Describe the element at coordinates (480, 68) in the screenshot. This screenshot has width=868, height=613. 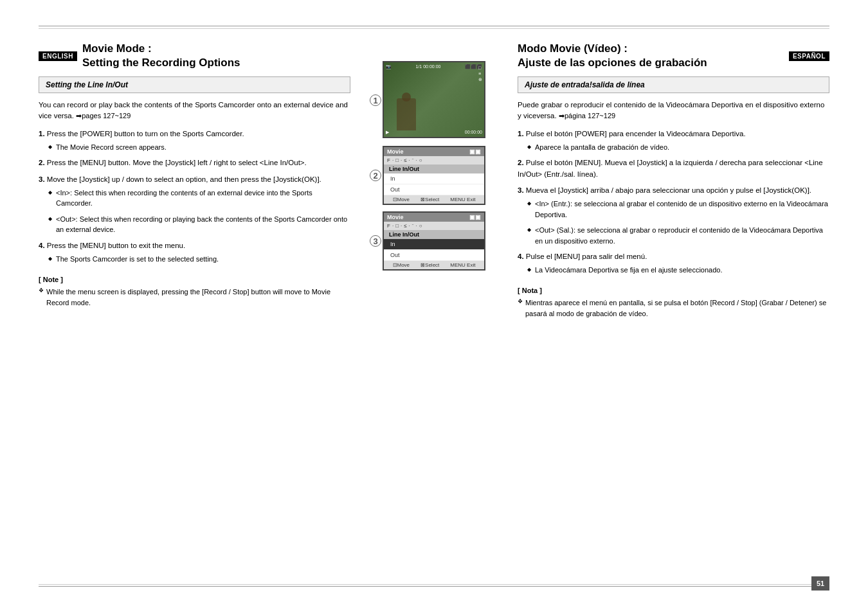
I see `cam-icon-1: □` at that location.